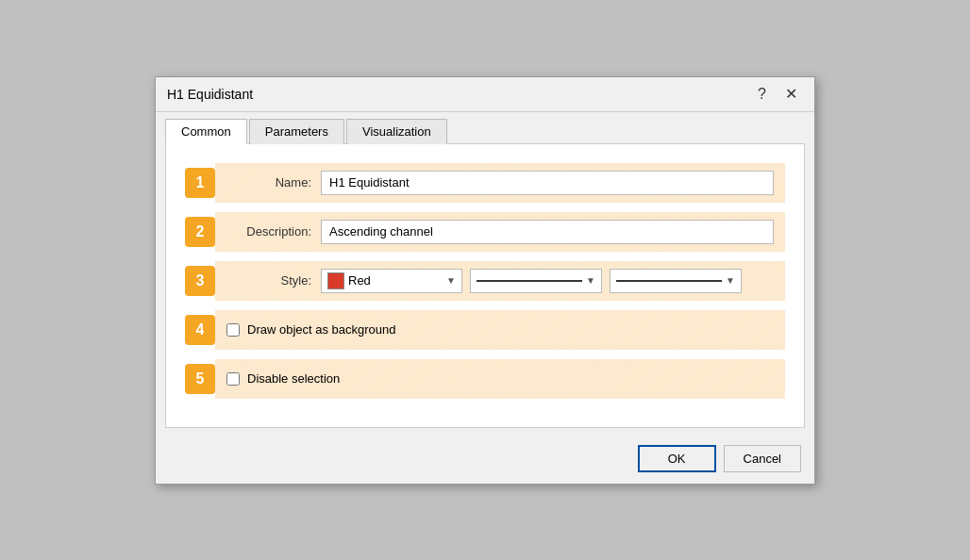 This screenshot has height=560, width=970. What do you see at coordinates (283, 379) in the screenshot?
I see `checkbox-label-disable-selection: Disable selection` at bounding box center [283, 379].